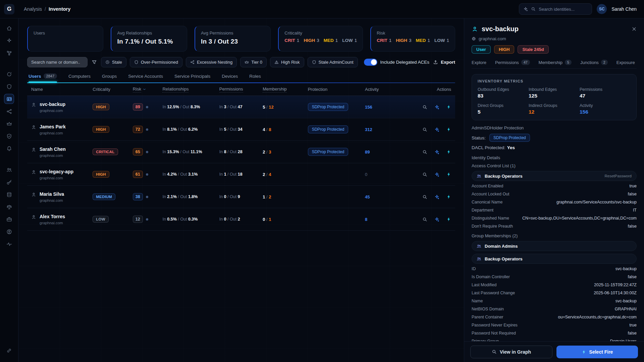 The width and height of the screenshot is (644, 362). I want to click on link-icon, so click(9, 351).